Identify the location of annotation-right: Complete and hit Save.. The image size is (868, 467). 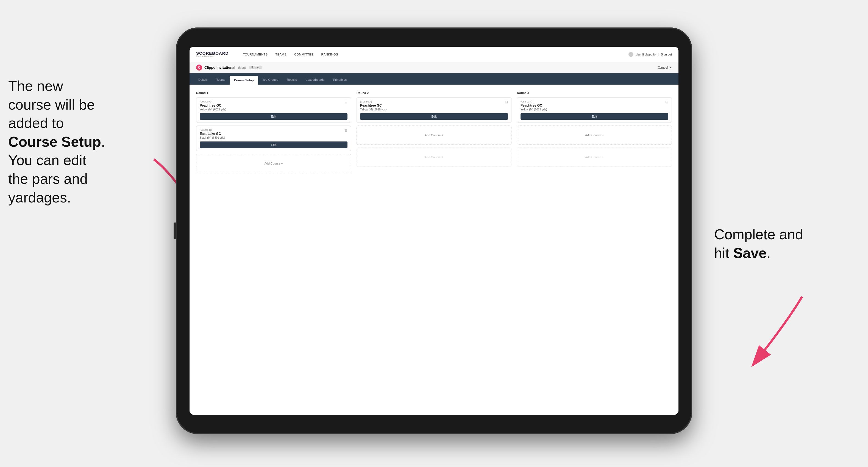
(783, 244).